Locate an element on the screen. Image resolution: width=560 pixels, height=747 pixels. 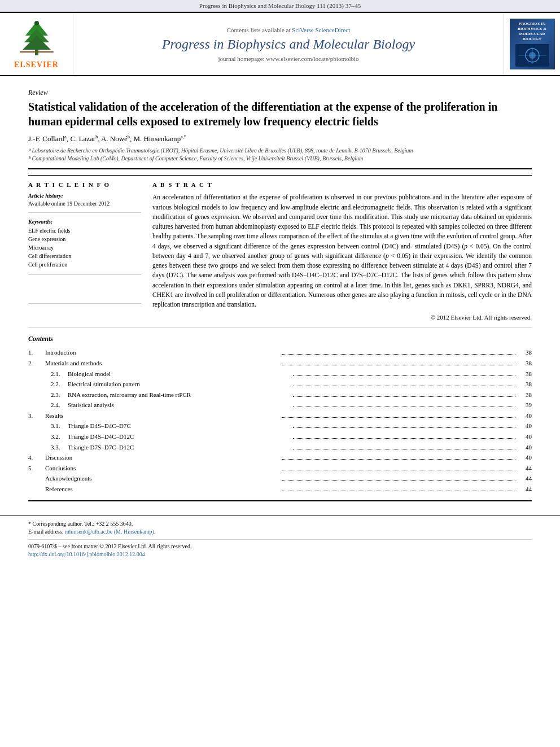
abstract-panel: A B S T R A C T An acceleration of diffe… is located at coordinates (342, 251).